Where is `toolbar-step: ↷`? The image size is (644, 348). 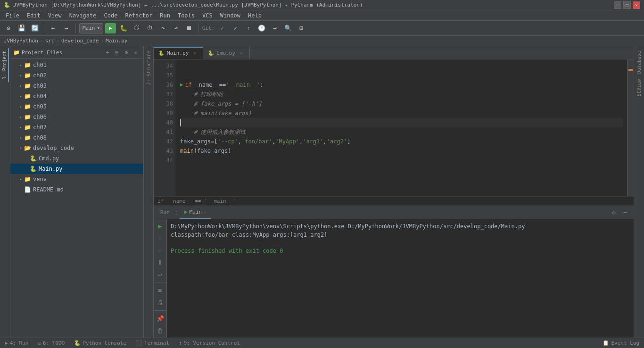 toolbar-step: ↷ is located at coordinates (163, 28).